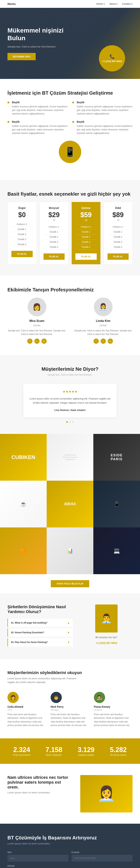  Describe the element at coordinates (86, 237) in the screenshot. I see `feature-2-2: Özellik 2` at that location.